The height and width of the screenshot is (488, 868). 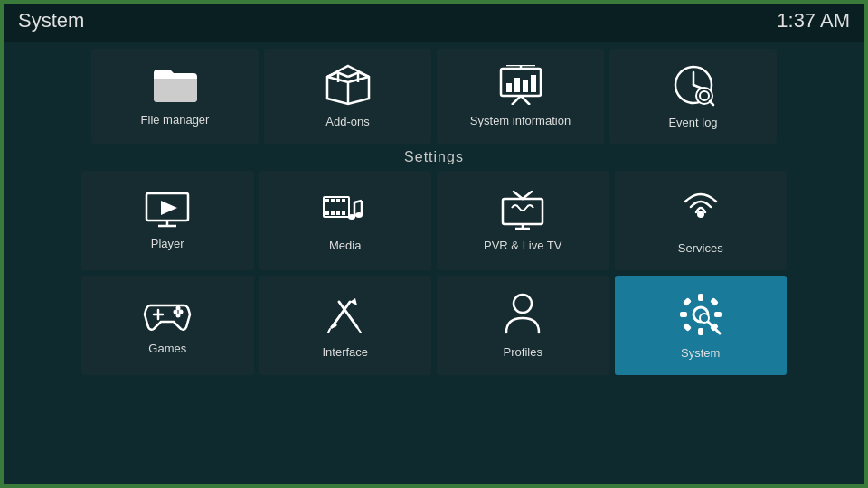 I want to click on tile-system: System, so click(x=702, y=325).